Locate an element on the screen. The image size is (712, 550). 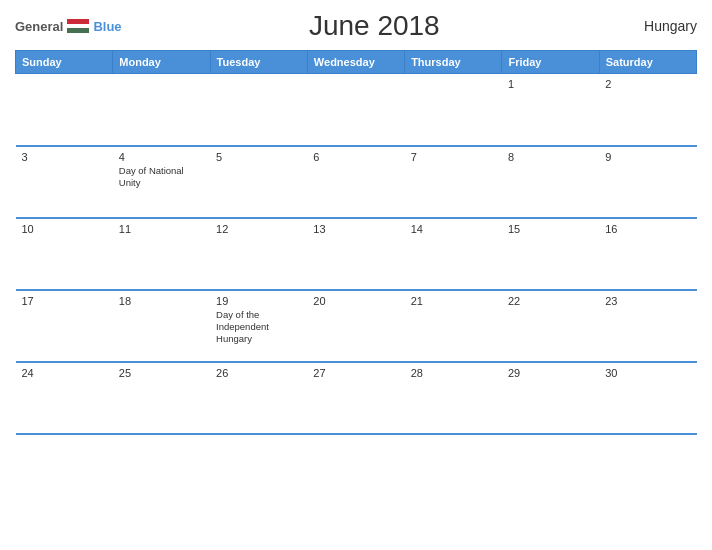
calendar-cell: 22 is located at coordinates (550, 326).